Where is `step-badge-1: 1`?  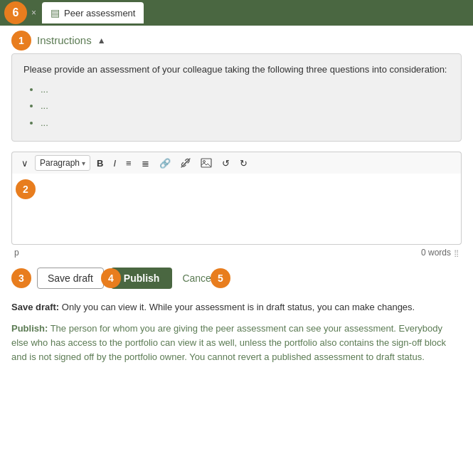
step-badge-1: 1 is located at coordinates (21, 41).